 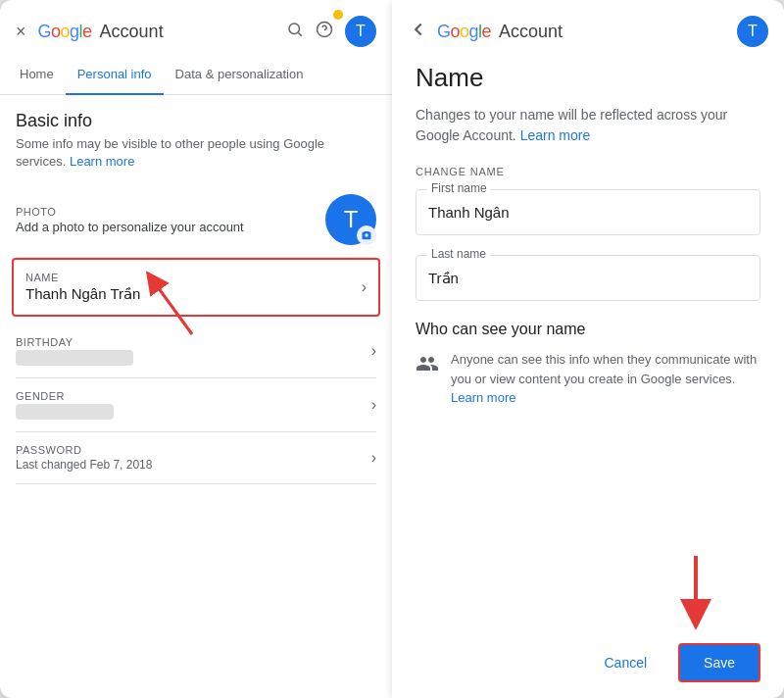 I want to click on who-can-see-content: Anyone can see this info when they commu…, so click(x=588, y=378).